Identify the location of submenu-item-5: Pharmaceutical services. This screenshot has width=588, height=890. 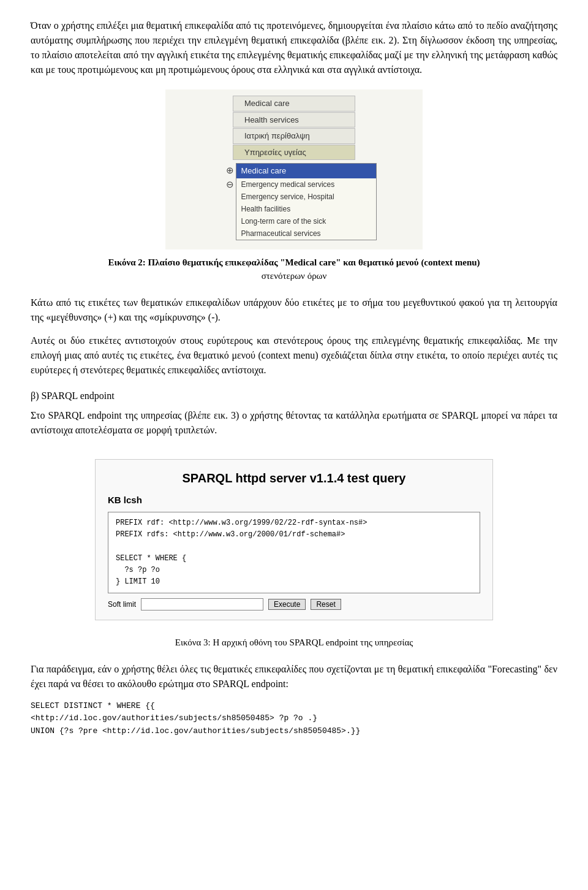
(306, 234).